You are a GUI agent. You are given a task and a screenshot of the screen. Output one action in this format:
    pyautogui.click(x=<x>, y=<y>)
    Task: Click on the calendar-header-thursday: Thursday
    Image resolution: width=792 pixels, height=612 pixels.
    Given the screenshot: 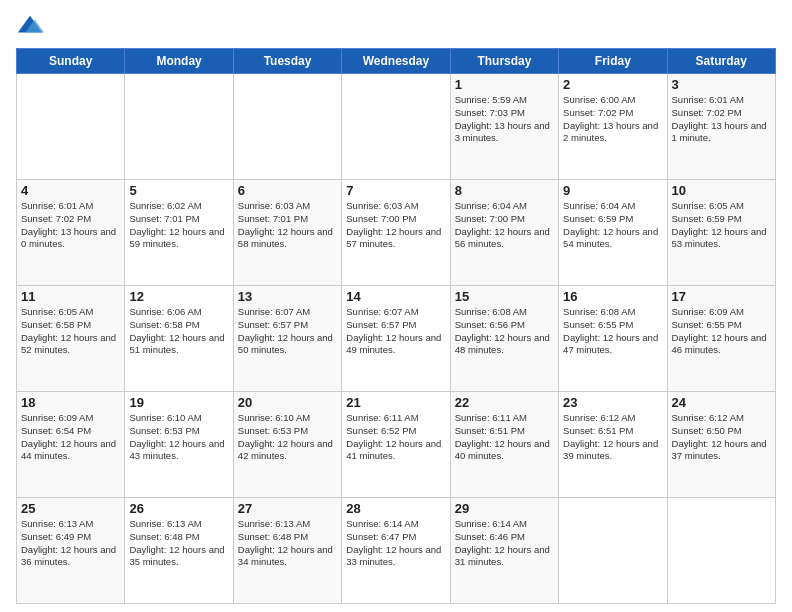 What is the action you would take?
    pyautogui.click(x=504, y=62)
    